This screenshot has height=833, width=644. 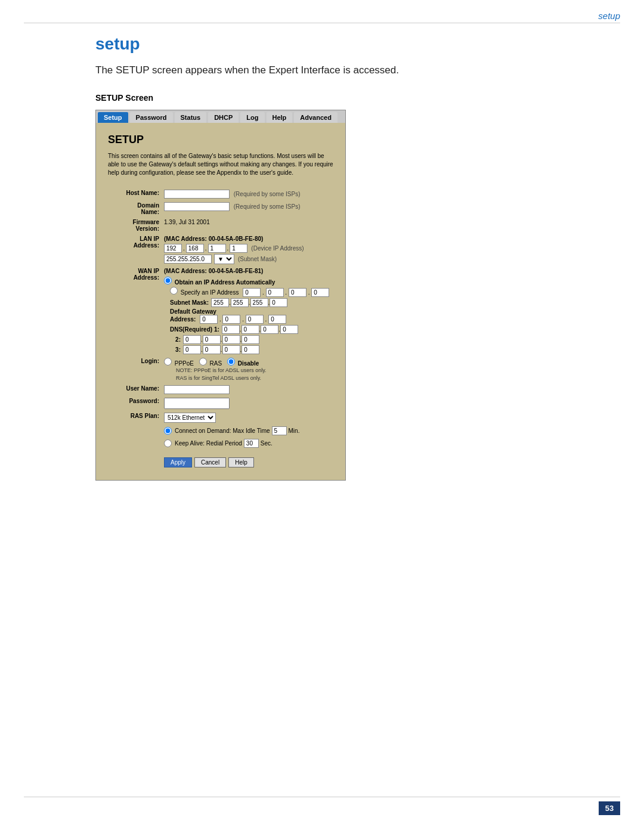 What do you see at coordinates (178, 463) in the screenshot?
I see `apply-button: Apply` at bounding box center [178, 463].